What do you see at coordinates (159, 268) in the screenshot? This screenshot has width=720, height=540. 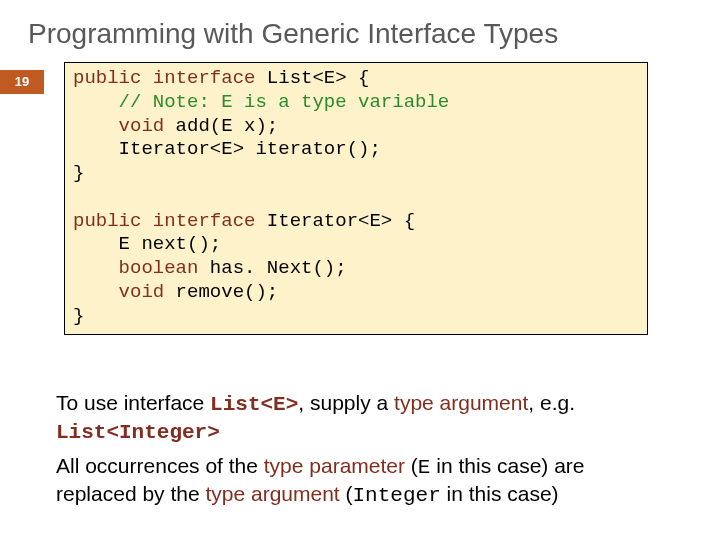 I see `kw-boolean: boolean` at bounding box center [159, 268].